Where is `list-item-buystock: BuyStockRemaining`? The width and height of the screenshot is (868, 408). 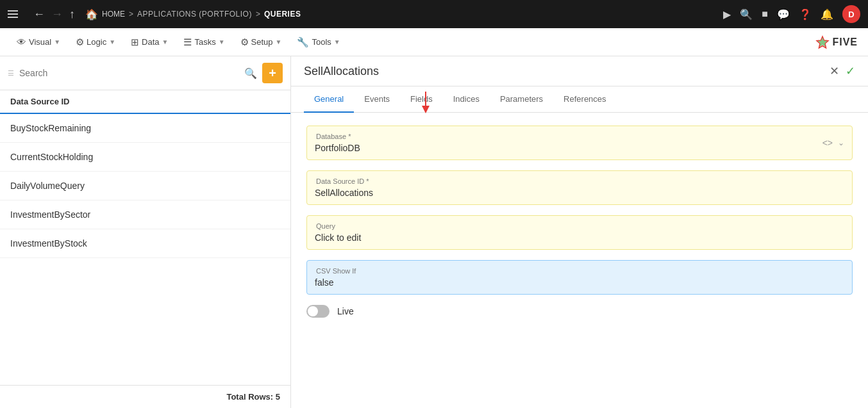
list-item-buystock: BuyStockRemaining is located at coordinates (145, 128).